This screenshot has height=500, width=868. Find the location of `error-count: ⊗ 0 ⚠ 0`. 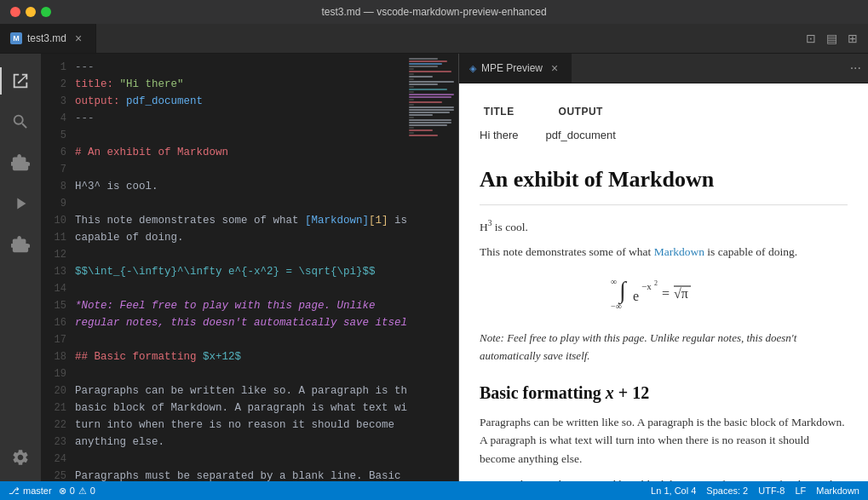

error-count: ⊗ 0 ⚠ 0 is located at coordinates (77, 491).